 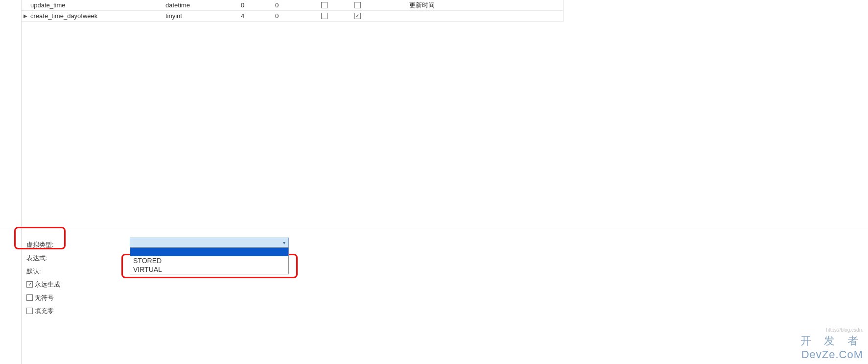 I want to click on unsigned-label: 无符号, so click(x=44, y=298).